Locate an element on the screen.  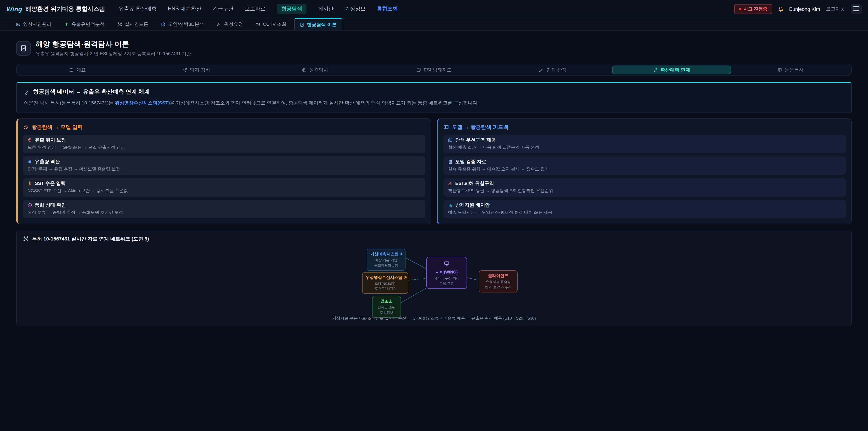
flow-item-desc: 드론·위성 영상 → GPS 좌표 → 모델 유출지점 갱신 is located at coordinates (224, 148).